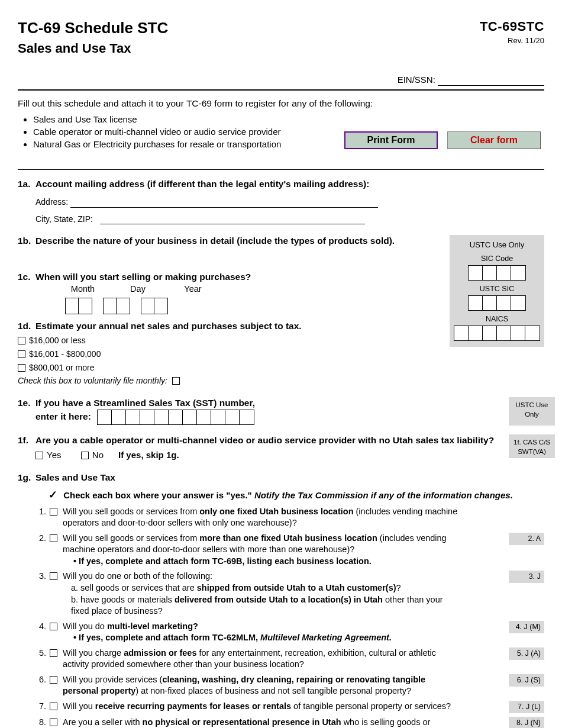  I want to click on tip-b: Notify the Tax Commission if any of the …, so click(383, 495).